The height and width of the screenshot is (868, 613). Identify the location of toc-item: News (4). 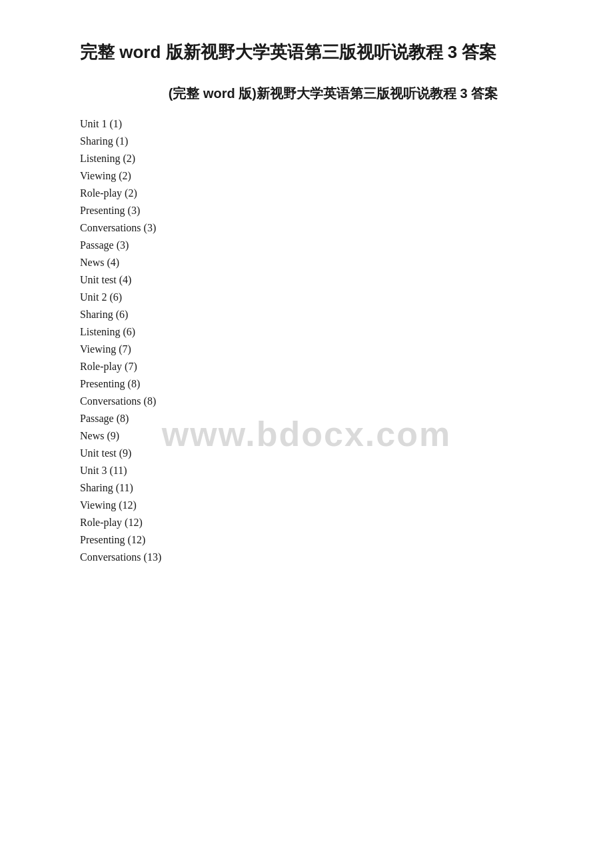
(320, 263).